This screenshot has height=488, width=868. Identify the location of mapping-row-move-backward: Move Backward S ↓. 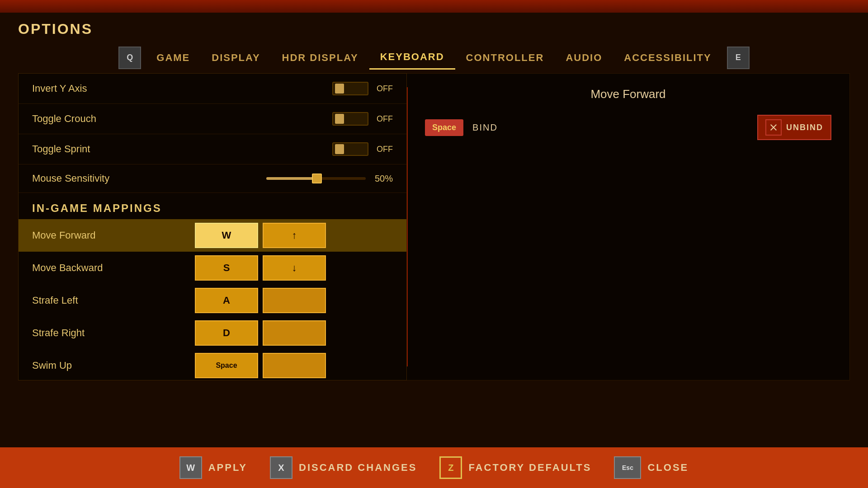
(212, 268).